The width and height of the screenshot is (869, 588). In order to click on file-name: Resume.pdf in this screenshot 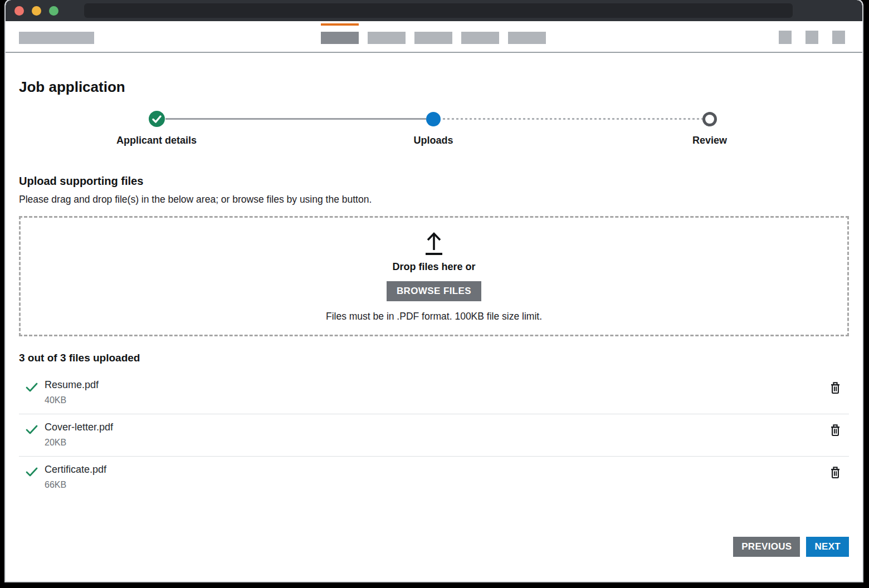, I will do `click(71, 385)`.